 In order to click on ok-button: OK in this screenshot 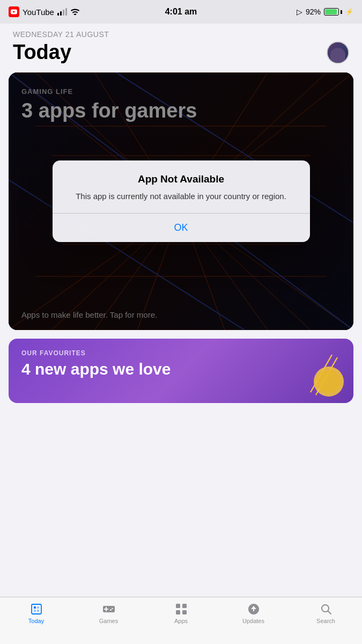, I will do `click(181, 228)`.